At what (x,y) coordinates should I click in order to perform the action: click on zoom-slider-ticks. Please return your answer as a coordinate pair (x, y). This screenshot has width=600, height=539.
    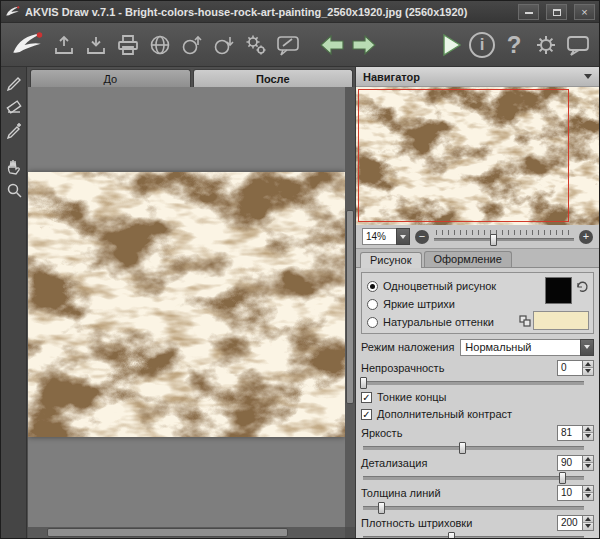
    Looking at the image, I should click on (504, 232).